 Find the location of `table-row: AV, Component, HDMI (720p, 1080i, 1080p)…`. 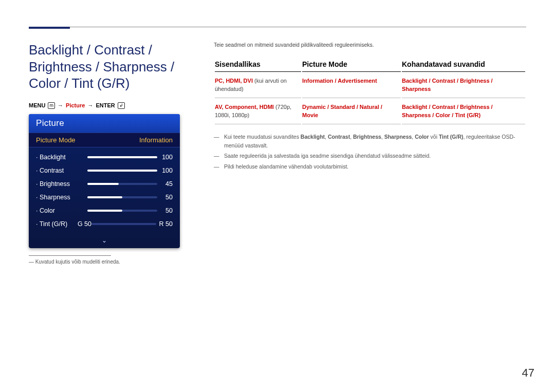

table-row: AV, Component, HDMI (720p, 1080i, 1080p)… is located at coordinates (370, 112).